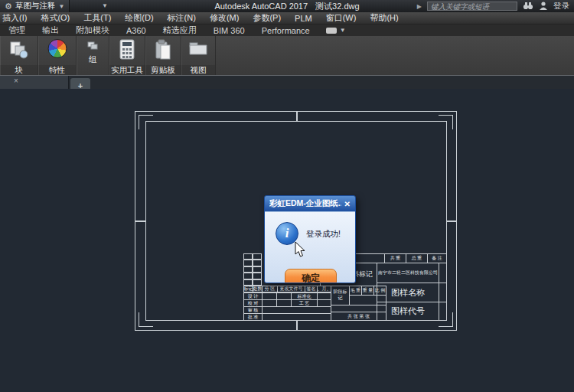 The height and width of the screenshot is (392, 574). What do you see at coordinates (266, 18) in the screenshot?
I see `menu-parametric: 参数(P)` at bounding box center [266, 18].